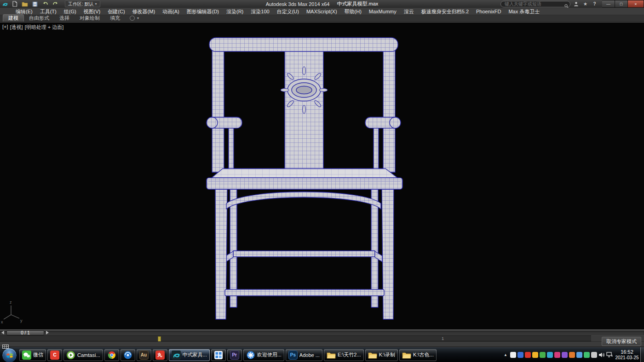 Image resolution: width=644 pixels, height=362 pixels. I want to click on menu-graph-editors: 图形编辑器(D), so click(203, 11).